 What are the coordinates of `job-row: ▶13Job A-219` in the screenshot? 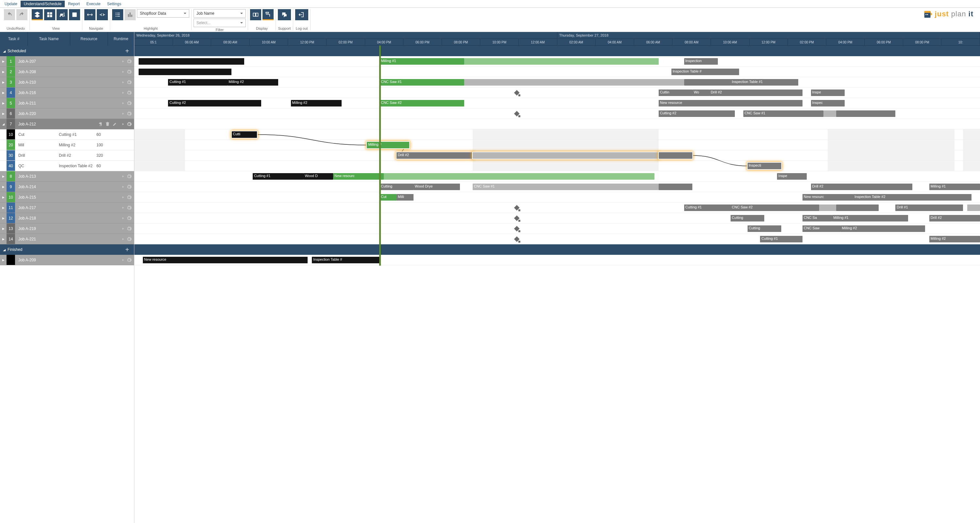 It's located at (67, 229).